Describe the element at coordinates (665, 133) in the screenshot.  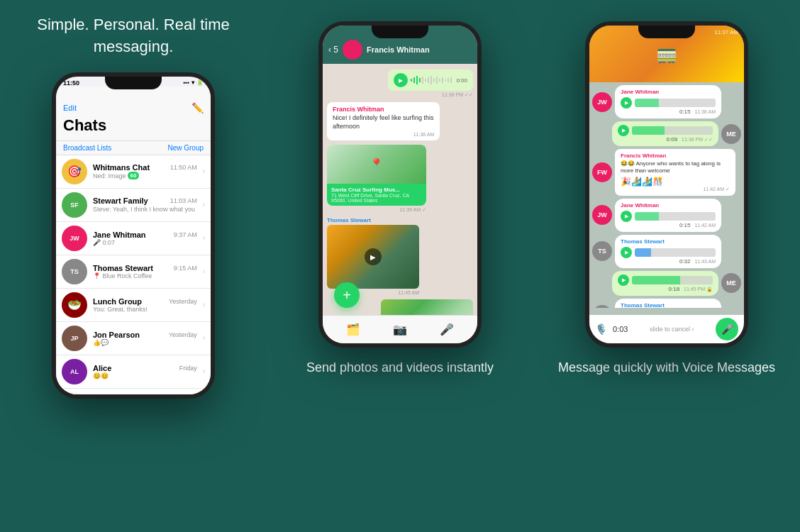
I see `voice-bubble: ▶ 0:09 11:38 PM ✓✓` at that location.